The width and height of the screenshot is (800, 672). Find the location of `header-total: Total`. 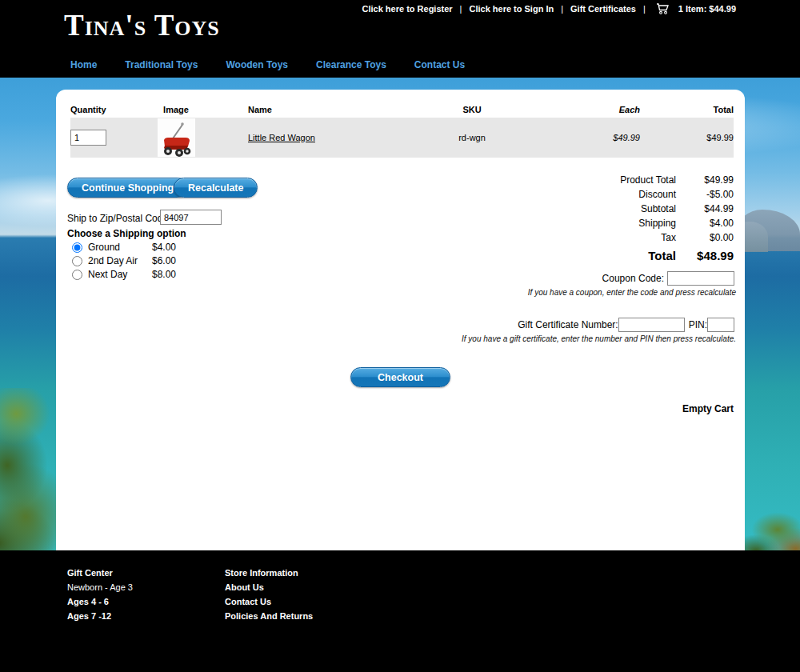

header-total: Total is located at coordinates (686, 110).